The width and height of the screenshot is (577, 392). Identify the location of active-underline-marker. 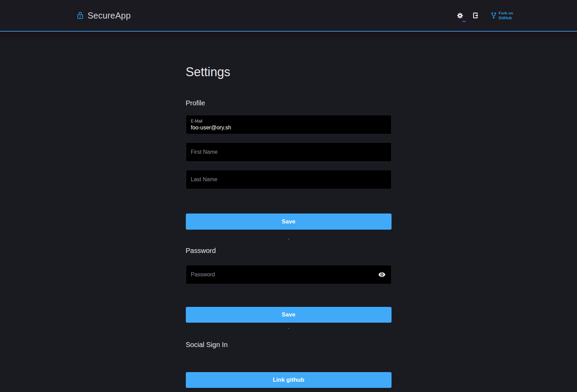
(464, 21).